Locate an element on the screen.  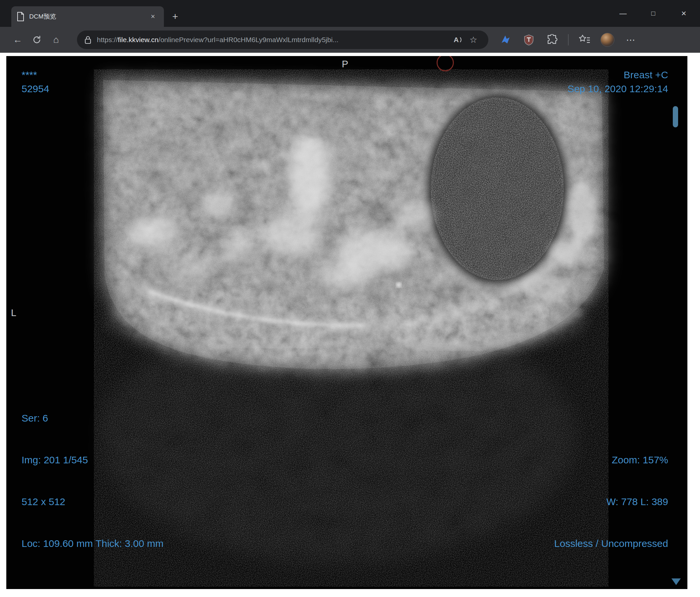
page-favicon-icon is located at coordinates (21, 17).